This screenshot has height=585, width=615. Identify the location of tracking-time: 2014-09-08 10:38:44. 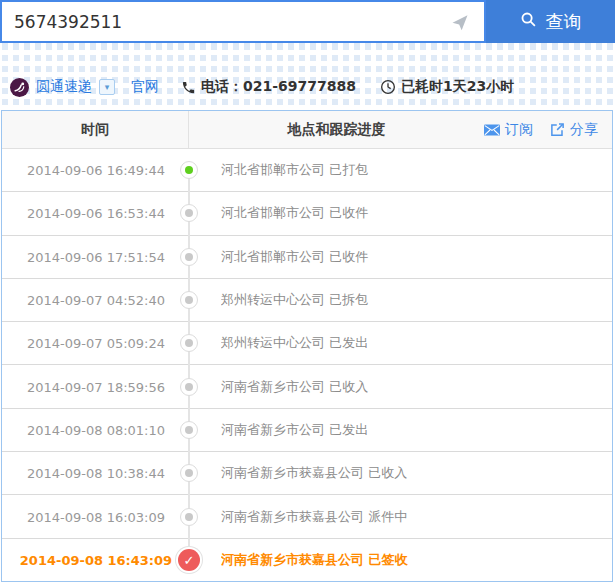
(96, 474).